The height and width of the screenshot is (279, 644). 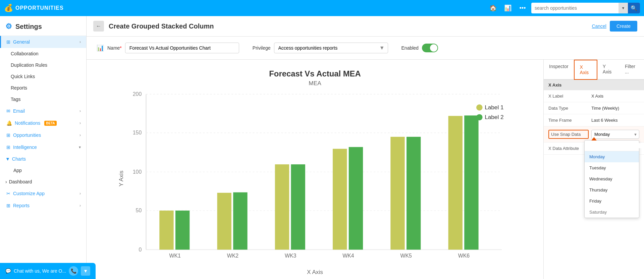 I want to click on tab-x-axis: X Axis, so click(x=586, y=70).